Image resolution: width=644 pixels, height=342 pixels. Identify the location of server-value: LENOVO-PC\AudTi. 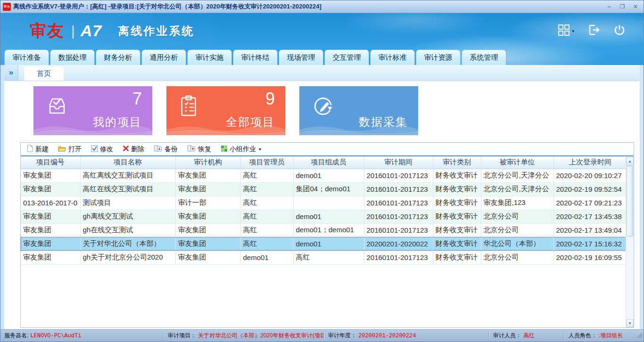
(56, 336).